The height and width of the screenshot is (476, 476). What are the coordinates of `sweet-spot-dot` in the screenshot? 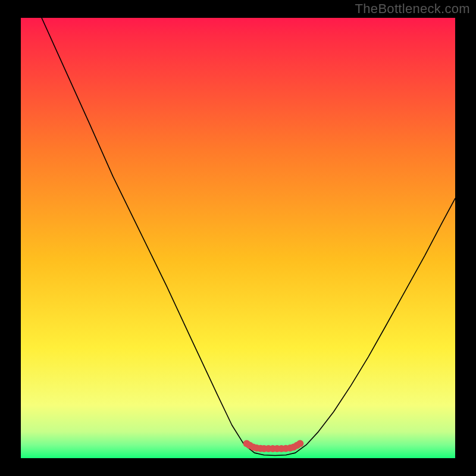 It's located at (300, 444).